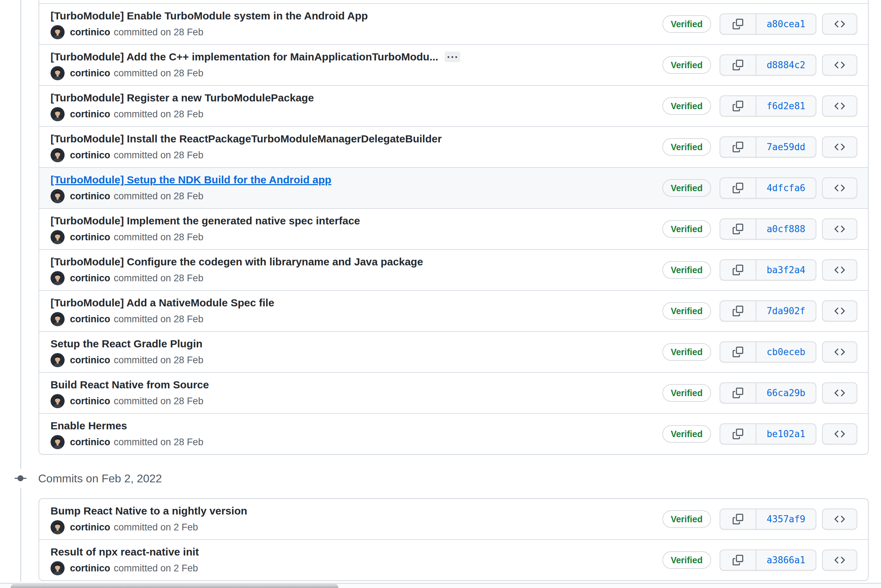 The image size is (881, 588). I want to click on commit-title-link: Result of npx react-native init, so click(124, 552).